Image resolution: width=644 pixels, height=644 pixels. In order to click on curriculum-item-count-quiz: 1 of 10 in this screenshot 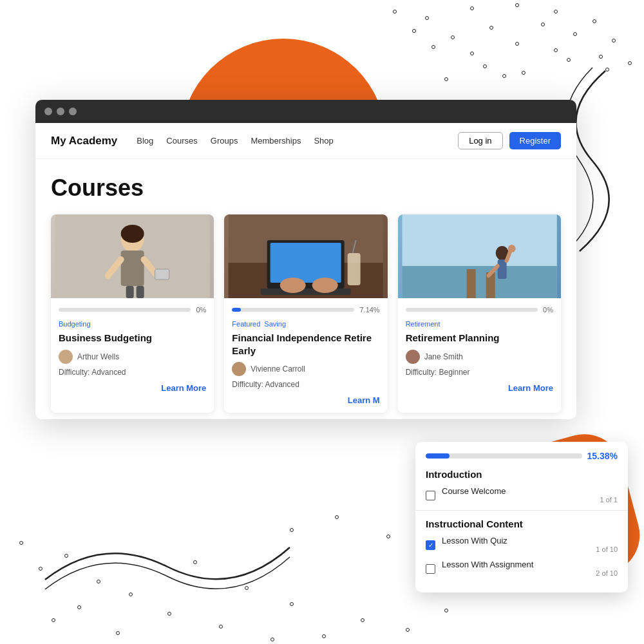, I will do `click(607, 549)`.